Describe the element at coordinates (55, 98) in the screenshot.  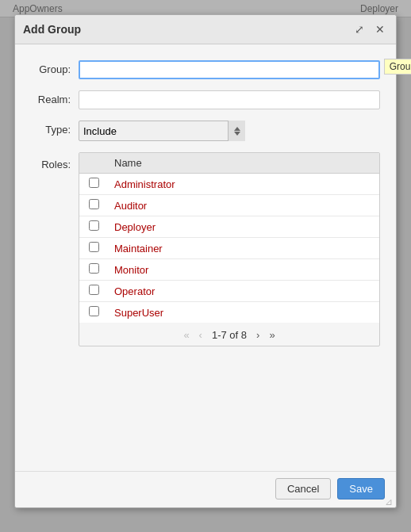
I see `realm-label: Realm:` at that location.